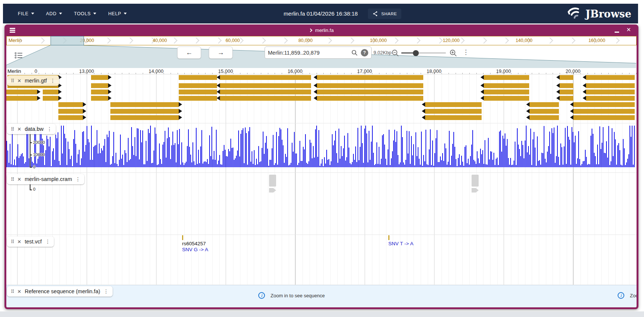  What do you see at coordinates (629, 30) in the screenshot?
I see `close-icon: ✕` at bounding box center [629, 30].